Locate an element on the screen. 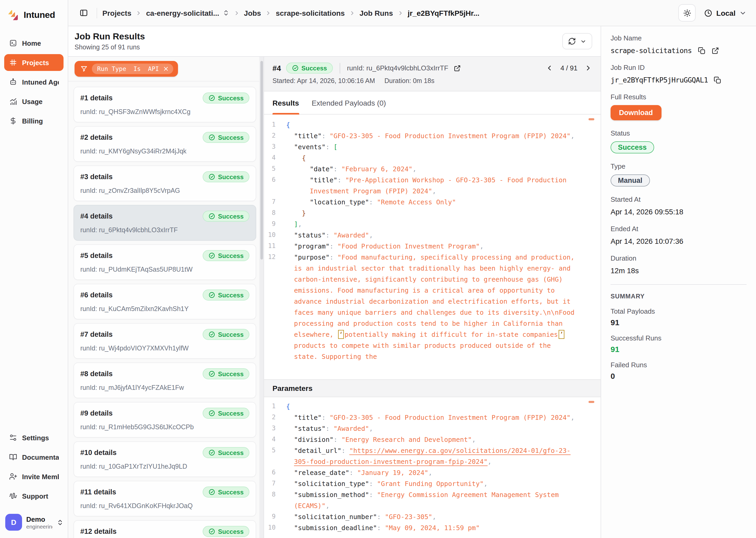  breadcrumb-projects: Projects is located at coordinates (117, 13).